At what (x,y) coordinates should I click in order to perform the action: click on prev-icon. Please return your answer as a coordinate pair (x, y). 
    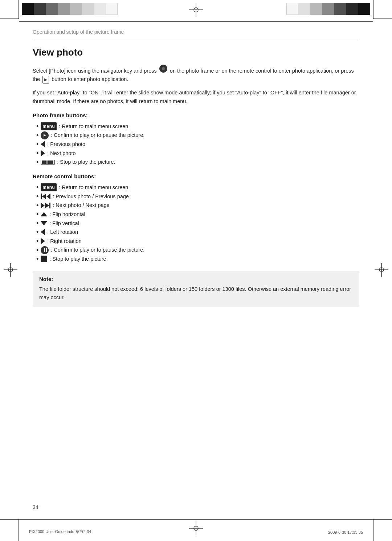
    Looking at the image, I should click on (43, 144).